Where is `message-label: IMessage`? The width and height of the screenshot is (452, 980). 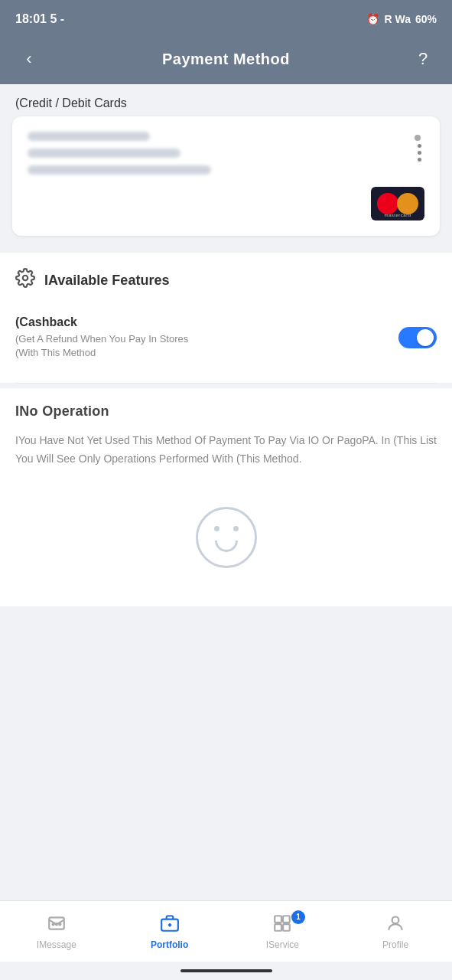 message-label: IMessage is located at coordinates (57, 945).